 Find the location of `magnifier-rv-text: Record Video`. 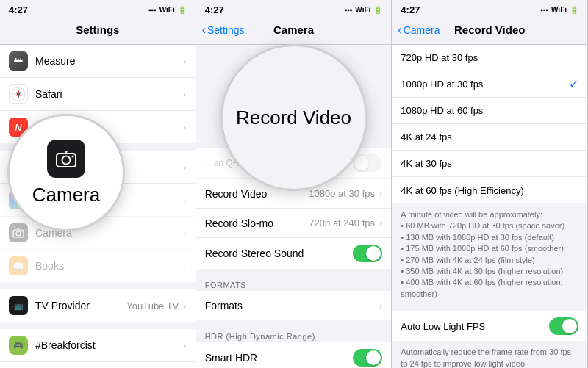

magnifier-rv-text: Record Video is located at coordinates (294, 118).